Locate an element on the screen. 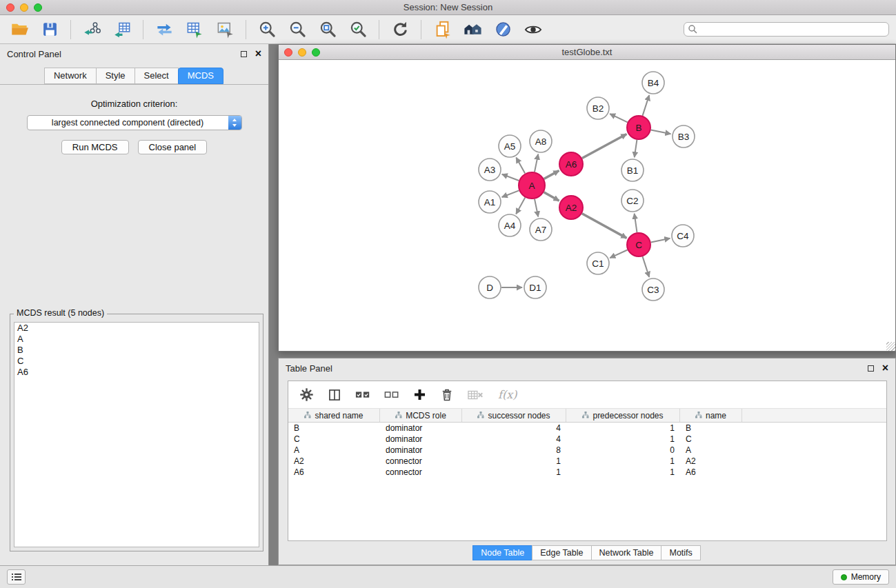 The height and width of the screenshot is (588, 896). table-settings-button is located at coordinates (306, 394).